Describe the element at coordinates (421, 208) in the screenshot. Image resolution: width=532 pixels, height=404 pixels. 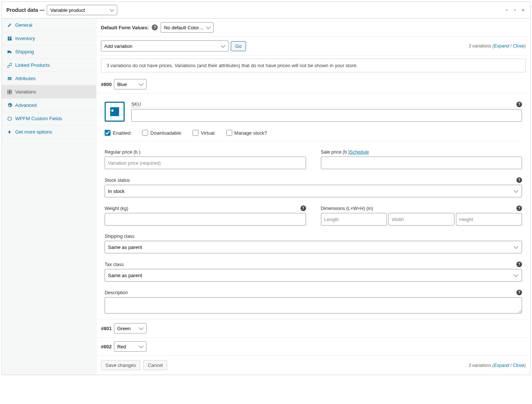
I see `dimensions-label: Dimensions (L×W×H) (in) ?` at that location.